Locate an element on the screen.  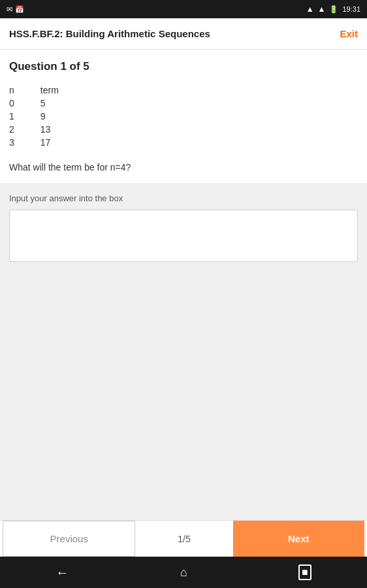
status-bar: ✉ 📅 ▲ ▲ 🔋 19:31 is located at coordinates (184, 9).